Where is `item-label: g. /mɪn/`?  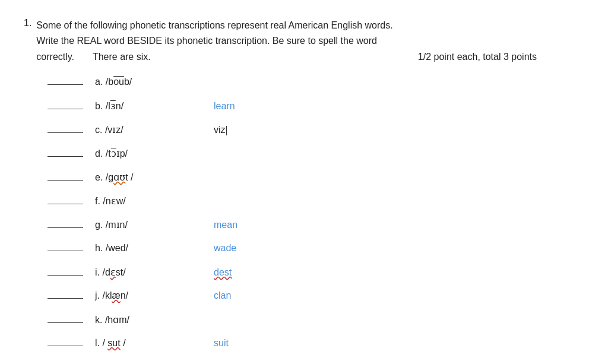
item-label: g. /mɪn/ is located at coordinates (154, 224).